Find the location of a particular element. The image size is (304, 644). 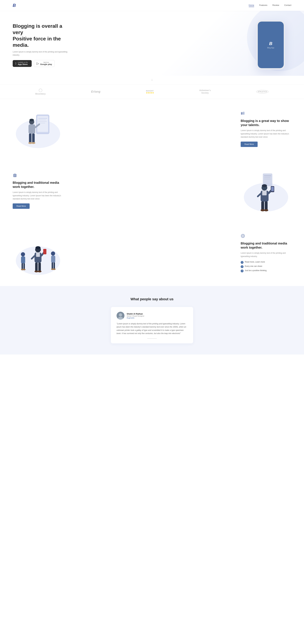

nav-review: Review is located at coordinates (276, 6).